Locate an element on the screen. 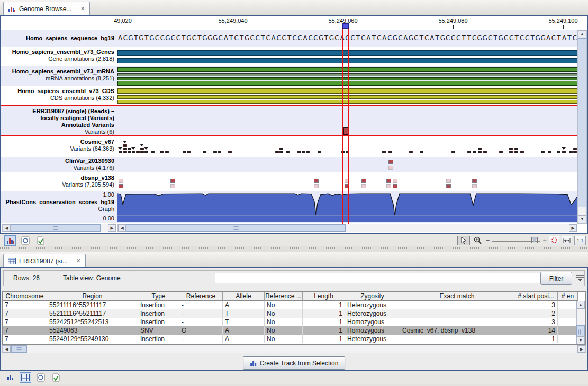  table-row: 755211116^55211117Insertion-ANo1Heterozy… is located at coordinates (290, 305).